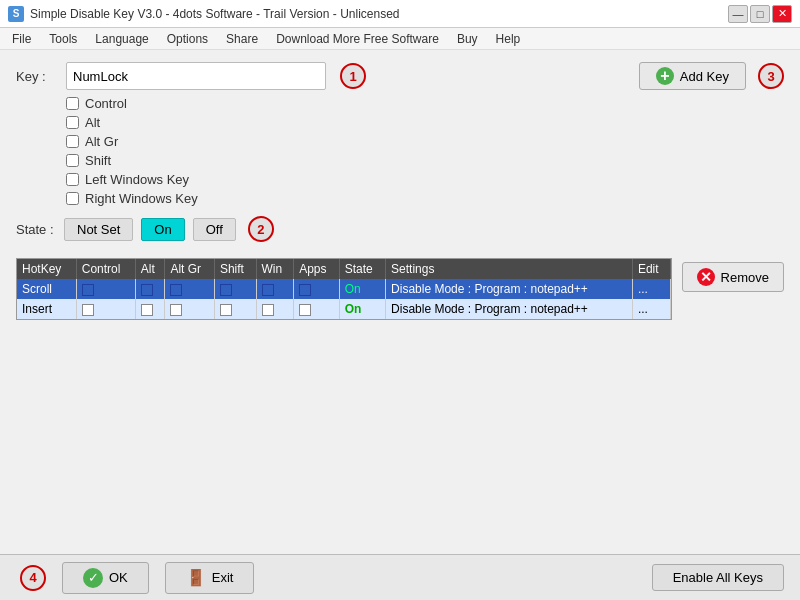 This screenshot has width=800, height=600. What do you see at coordinates (214, 230) in the screenshot?
I see `state-off-button: Off` at bounding box center [214, 230].